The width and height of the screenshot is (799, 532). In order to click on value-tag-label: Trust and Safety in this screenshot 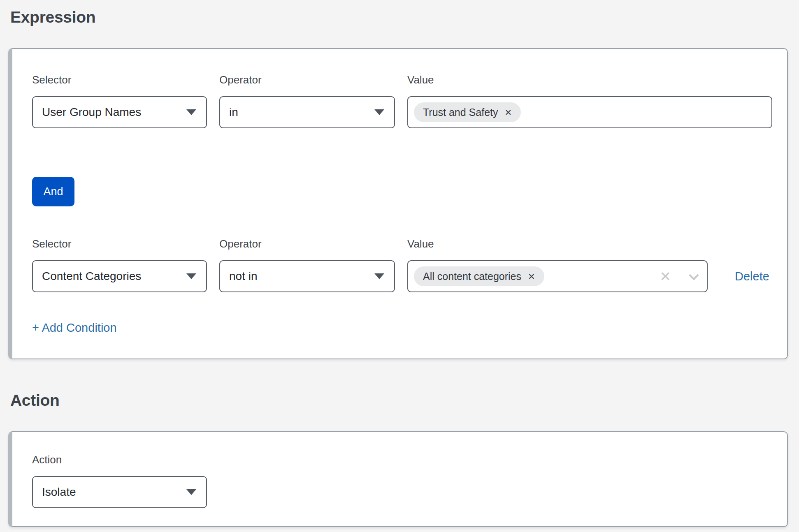, I will do `click(461, 113)`.